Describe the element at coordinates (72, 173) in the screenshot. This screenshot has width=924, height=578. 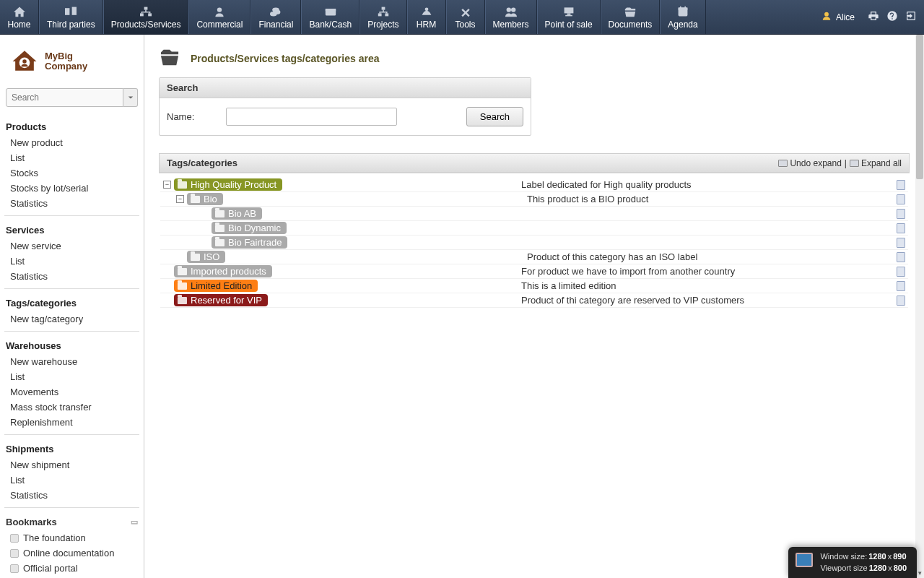
I see `side-link-stocks: Stocks` at that location.